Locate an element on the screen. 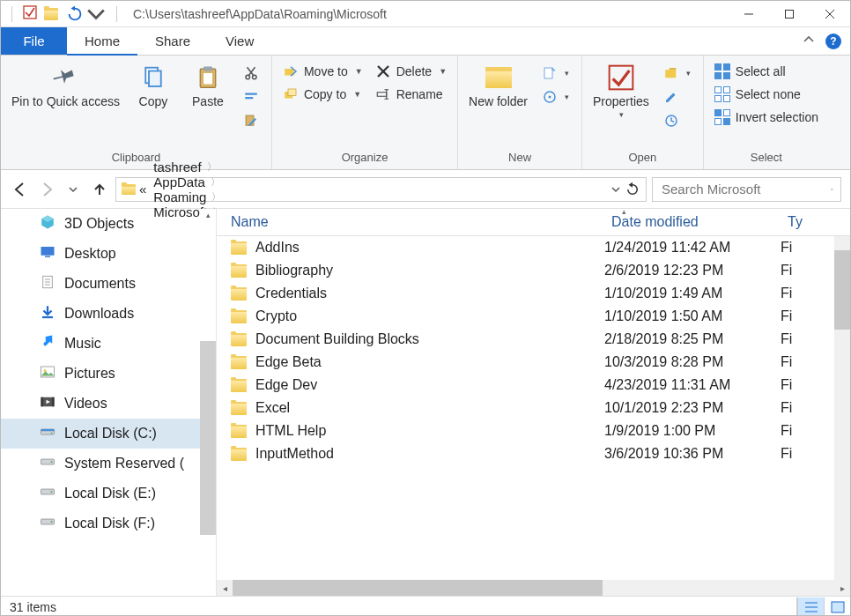  new-folder-qat-icon is located at coordinates (51, 14).